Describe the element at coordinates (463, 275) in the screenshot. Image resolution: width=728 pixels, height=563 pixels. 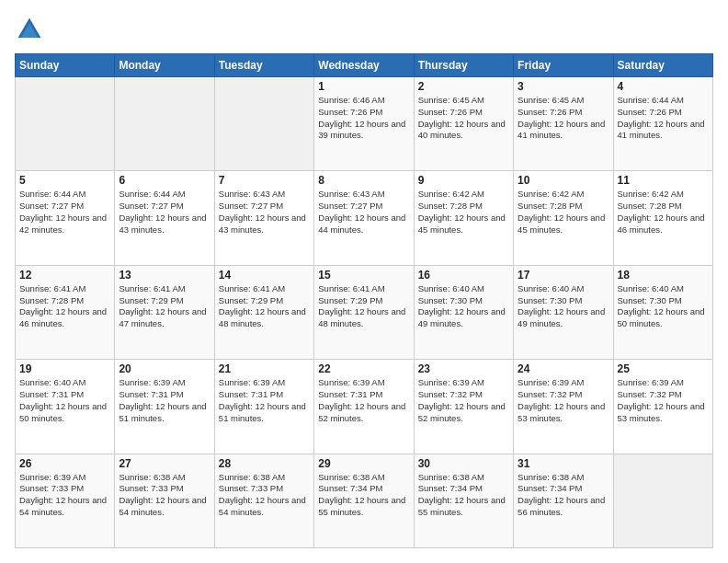
I see `day-number: 16` at that location.